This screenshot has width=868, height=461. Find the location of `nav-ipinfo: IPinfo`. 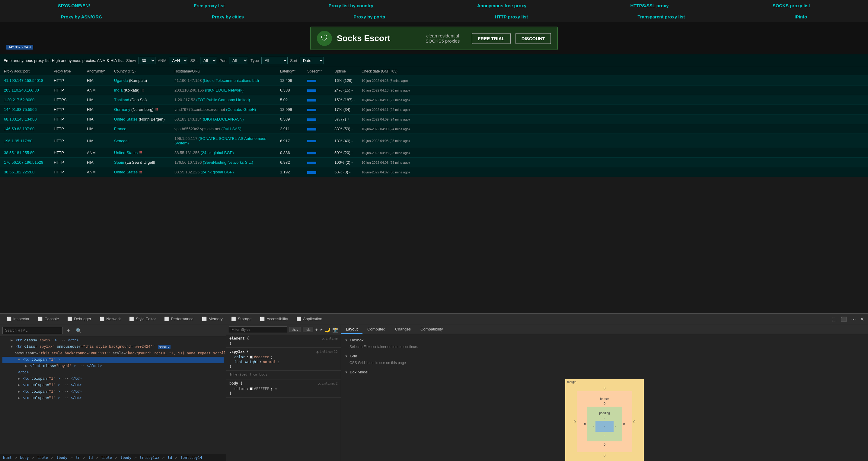

nav-ipinfo: IPinfo is located at coordinates (801, 17).